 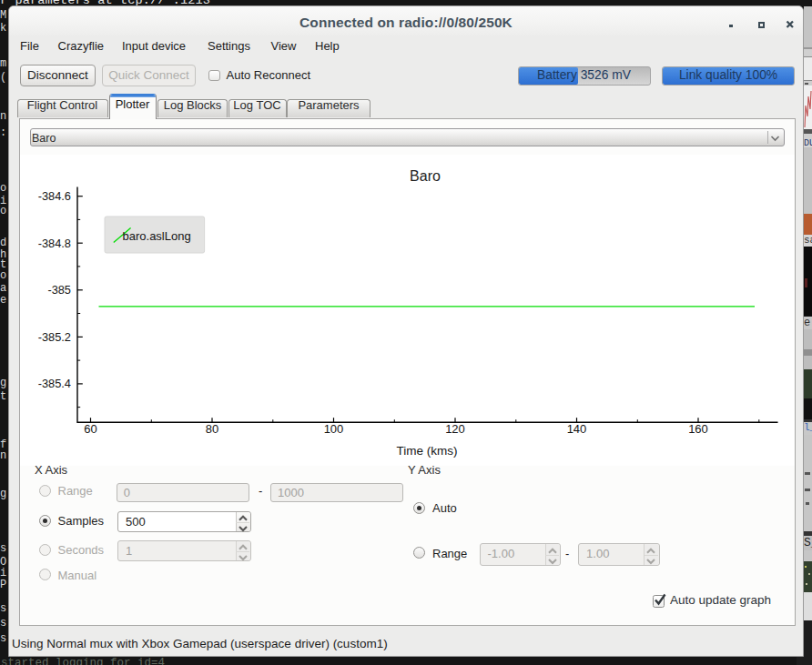 I want to click on svg-text: 80, so click(x=212, y=429).